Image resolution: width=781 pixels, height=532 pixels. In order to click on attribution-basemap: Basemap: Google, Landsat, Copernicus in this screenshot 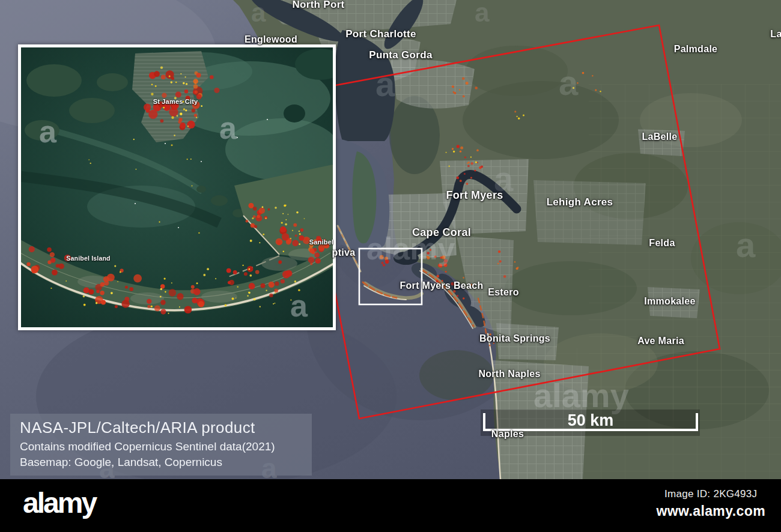, I will do `click(161, 462)`.